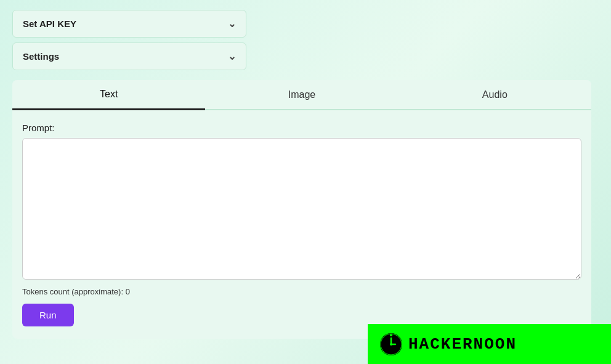  What do you see at coordinates (129, 57) in the screenshot?
I see `settings-accordion: Settings ⌄` at bounding box center [129, 57].